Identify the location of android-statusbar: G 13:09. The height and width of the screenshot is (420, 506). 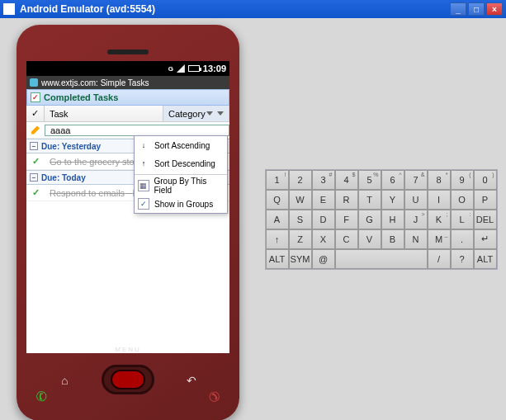
(128, 68).